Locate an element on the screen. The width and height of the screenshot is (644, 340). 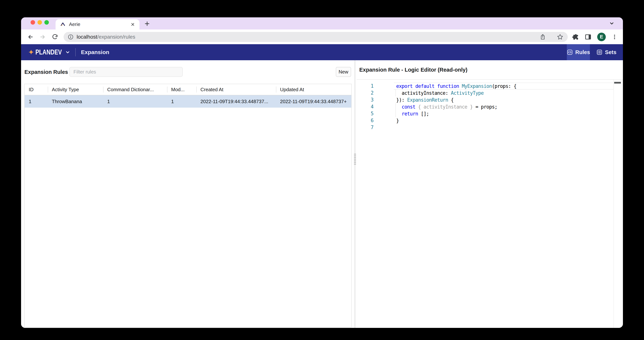
toolbar-right-icons: E is located at coordinates (598, 37).